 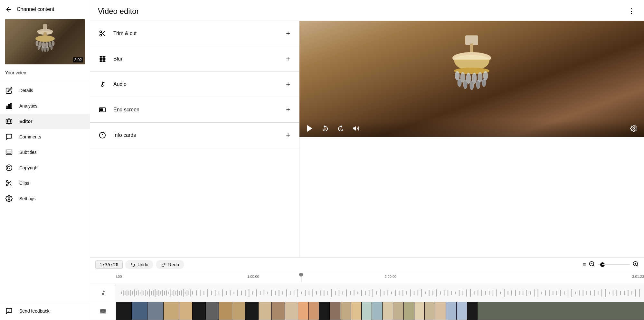 I want to click on sidebar-item-analytics-label: Analytics, so click(x=28, y=106).